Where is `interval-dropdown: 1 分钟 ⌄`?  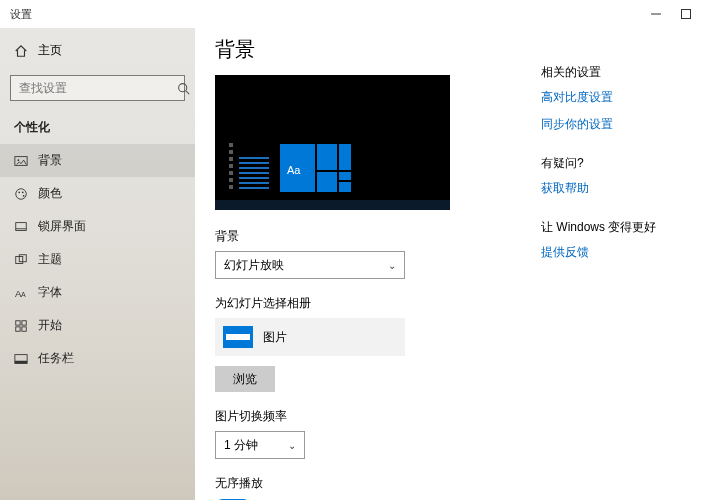 interval-dropdown: 1 分钟 ⌄ is located at coordinates (260, 445).